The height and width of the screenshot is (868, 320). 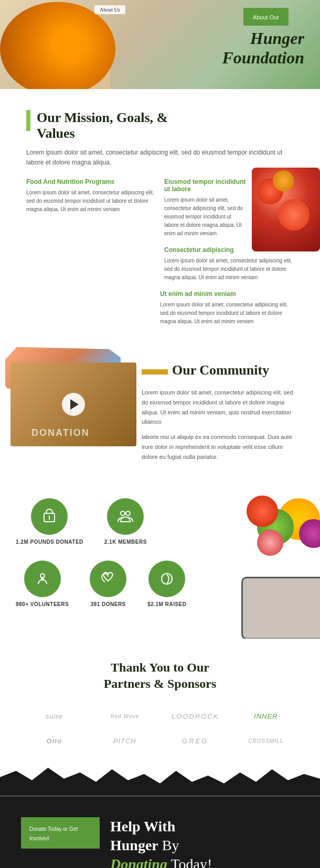 What do you see at coordinates (195, 717) in the screenshot?
I see `sponsor-3: LOODROCK` at bounding box center [195, 717].